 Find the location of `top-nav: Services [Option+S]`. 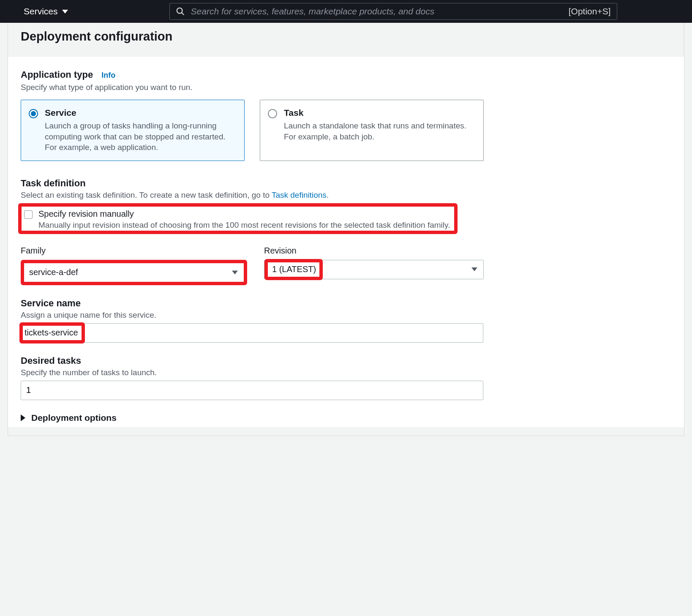

top-nav: Services [Option+S] is located at coordinates (346, 11).